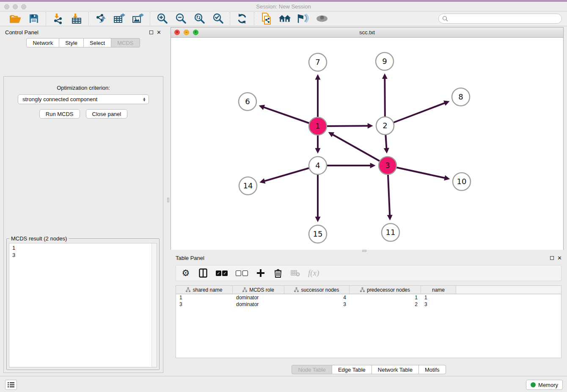 The width and height of the screenshot is (567, 392). What do you see at coordinates (101, 19) in the screenshot?
I see `export-network-icon` at bounding box center [101, 19].